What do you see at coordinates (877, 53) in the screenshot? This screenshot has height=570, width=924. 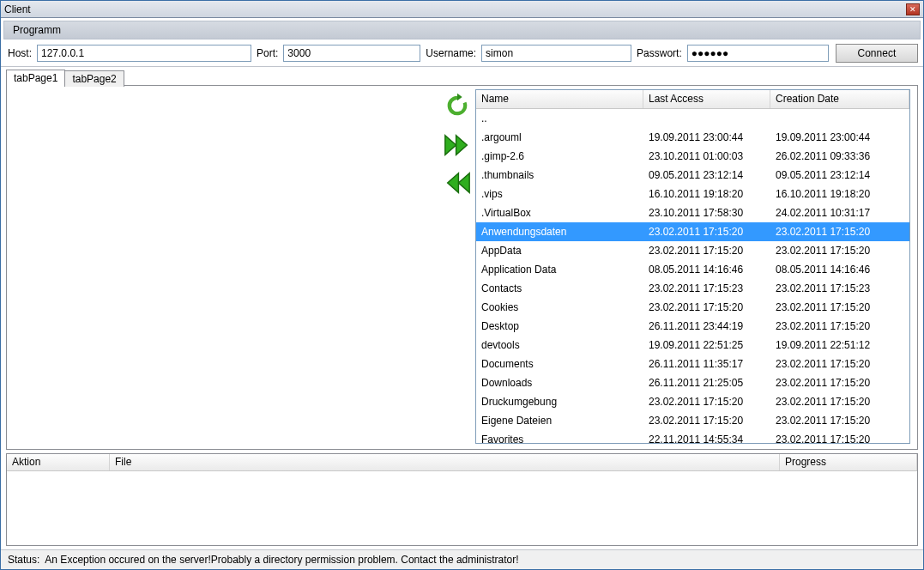 I see `connect-button: Connect` at bounding box center [877, 53].